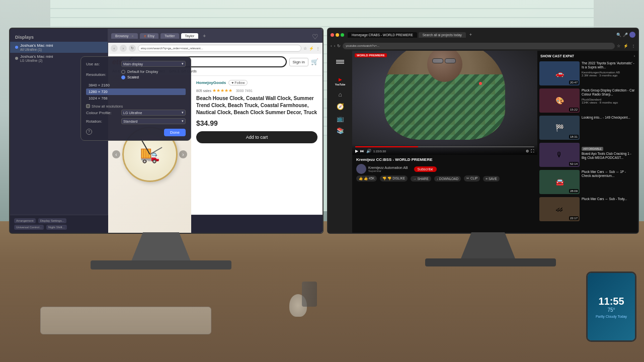 This screenshot has width=644, height=362. What do you see at coordinates (88, 106) in the screenshot?
I see `show-all-checkbox` at bounding box center [88, 106].